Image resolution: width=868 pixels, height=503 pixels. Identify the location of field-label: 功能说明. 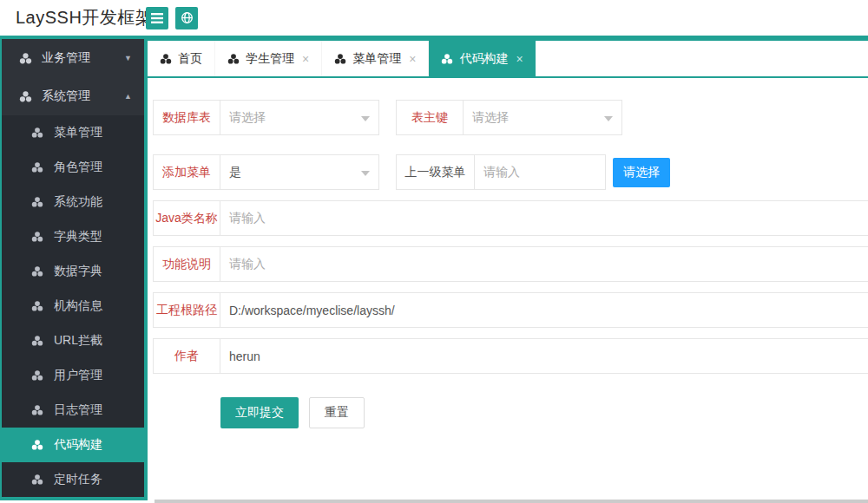
(186, 264).